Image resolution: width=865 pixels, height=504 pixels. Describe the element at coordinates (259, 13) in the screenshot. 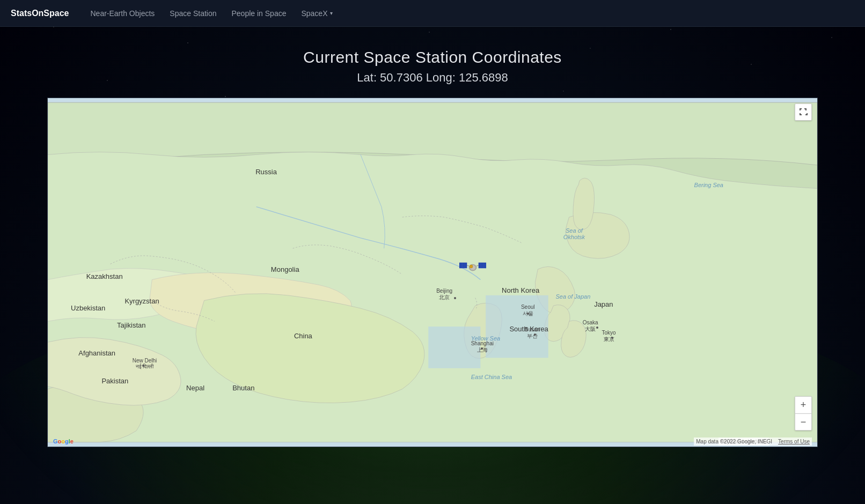

I see `nav-item-people-in-space: People in Space` at that location.